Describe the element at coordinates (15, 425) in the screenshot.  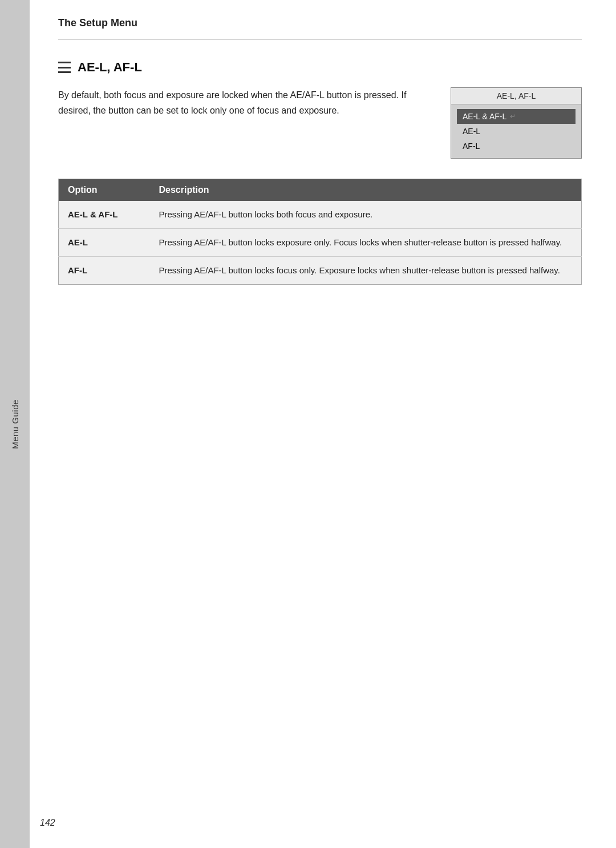
I see `sidebar-tab-label: Menu Guide` at that location.